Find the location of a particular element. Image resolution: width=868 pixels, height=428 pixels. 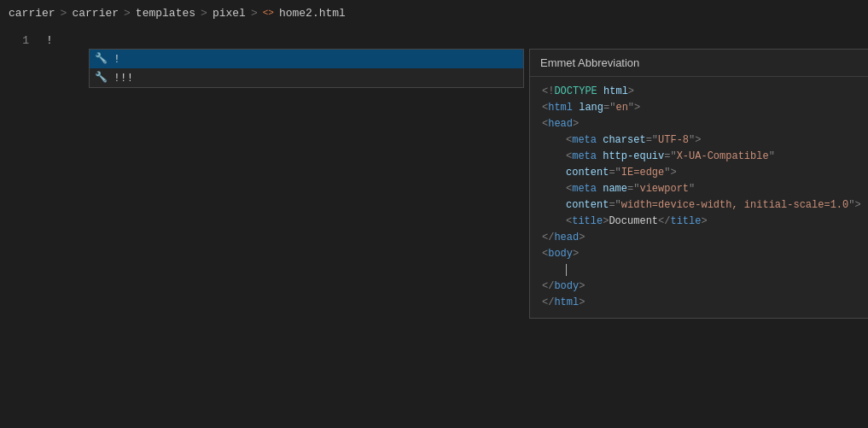

emmet-line-6: content="IE=edge"> is located at coordinates (705, 173).